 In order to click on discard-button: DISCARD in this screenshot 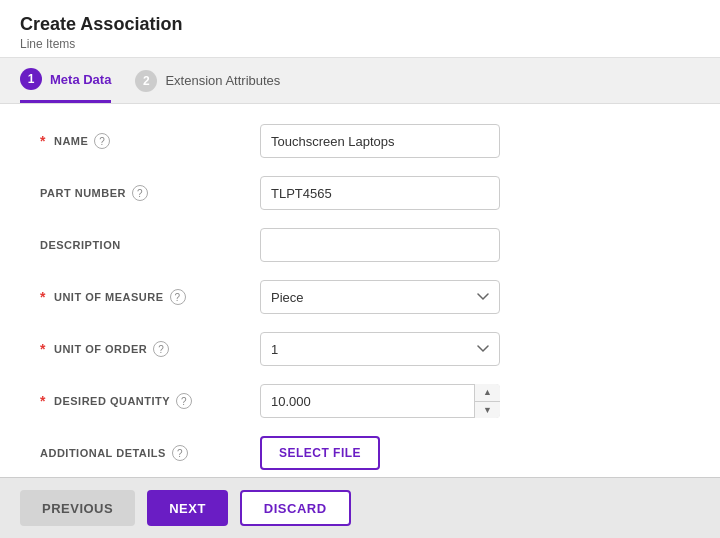, I will do `click(296, 508)`.